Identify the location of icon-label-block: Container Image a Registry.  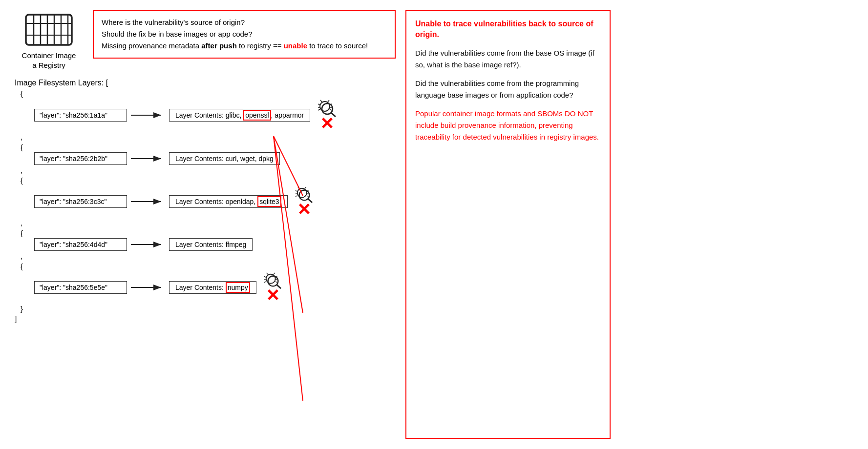
(49, 40).